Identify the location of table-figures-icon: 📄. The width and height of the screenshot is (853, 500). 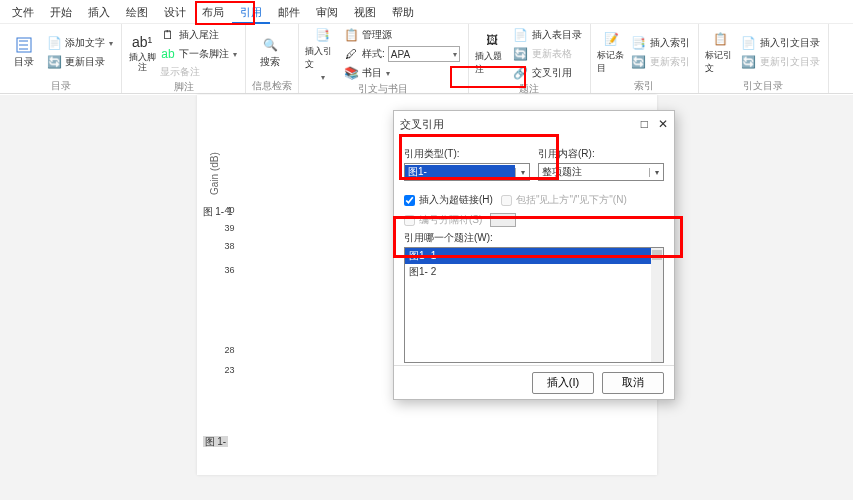
(521, 35).